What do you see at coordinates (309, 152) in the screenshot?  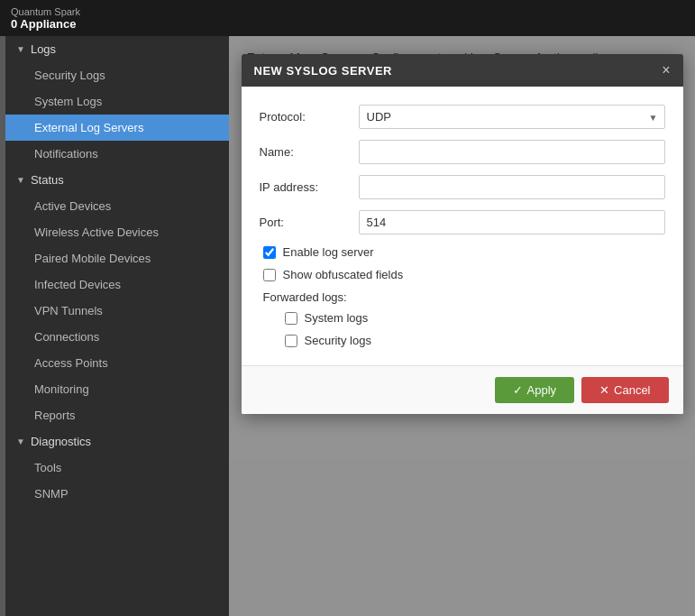 I see `name-label: Name:` at bounding box center [309, 152].